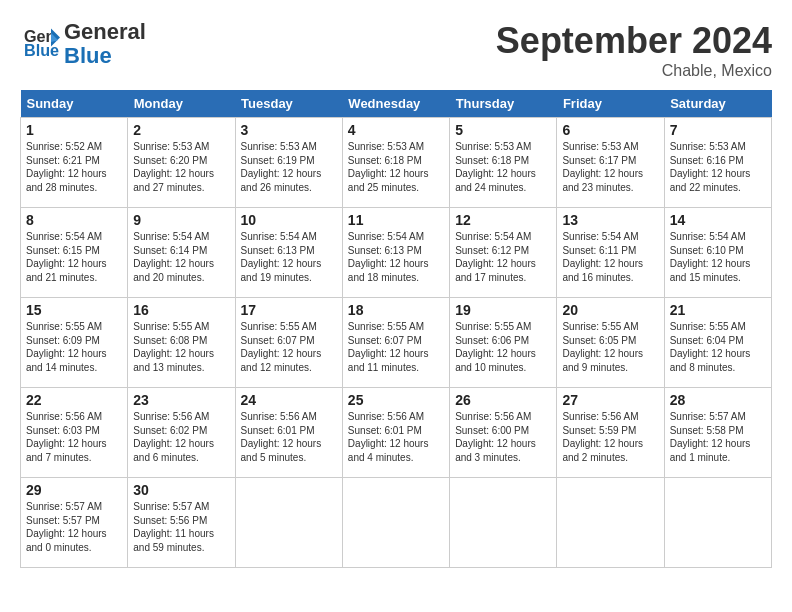 The width and height of the screenshot is (792, 612). Describe the element at coordinates (718, 220) in the screenshot. I see `day-number: 14` at that location.